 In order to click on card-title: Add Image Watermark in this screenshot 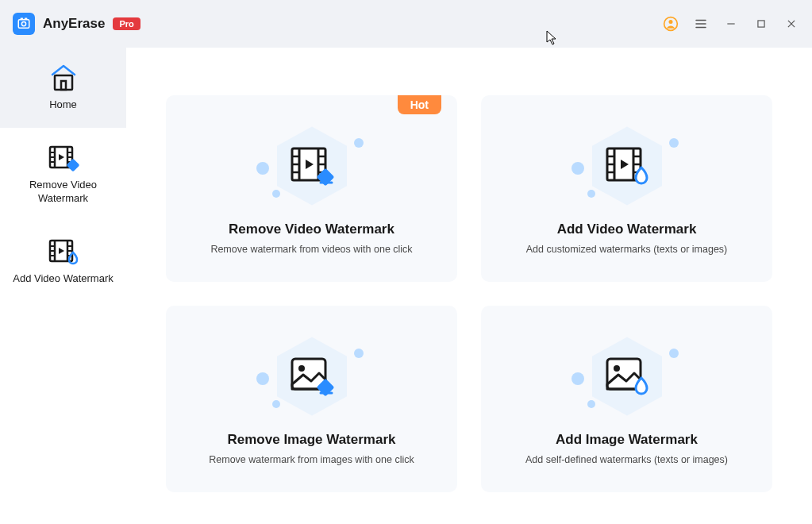, I will do `click(627, 440)`.